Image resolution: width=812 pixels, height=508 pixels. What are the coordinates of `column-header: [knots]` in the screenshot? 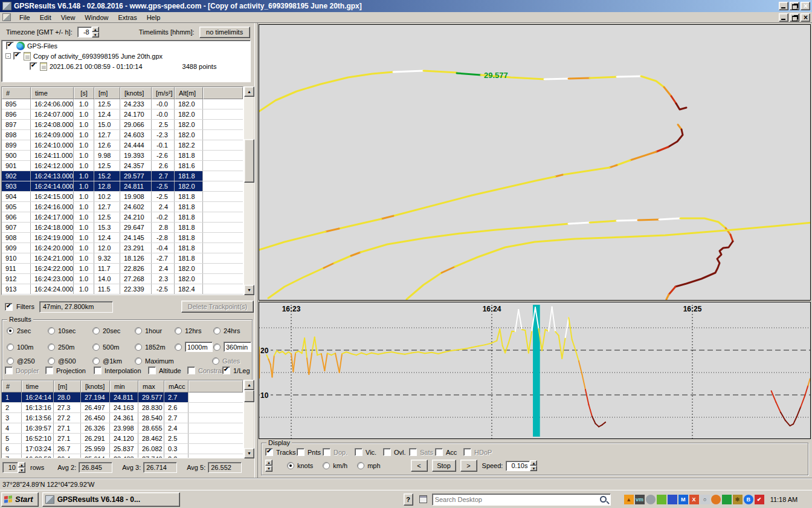 It's located at (95, 386).